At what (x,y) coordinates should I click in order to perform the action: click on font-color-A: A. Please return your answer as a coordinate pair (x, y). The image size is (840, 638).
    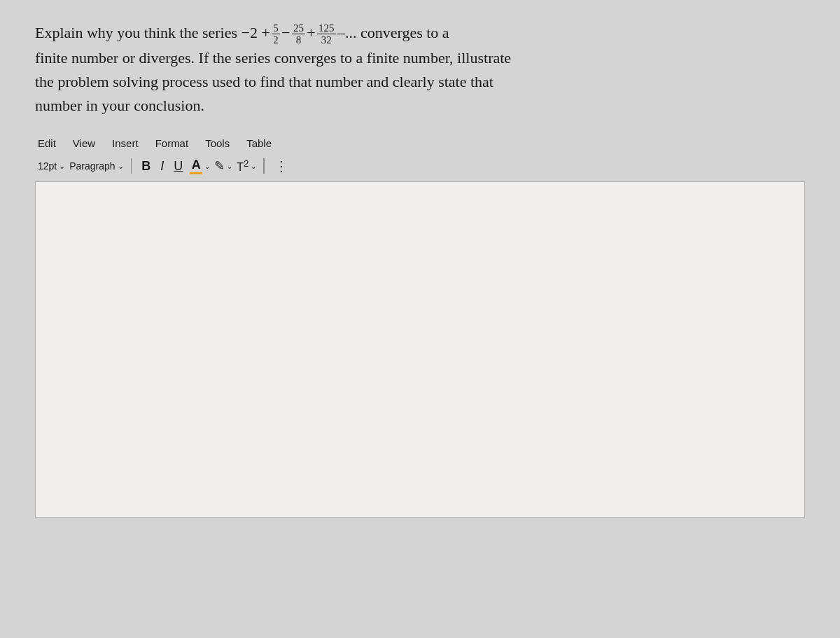
    Looking at the image, I should click on (196, 166).